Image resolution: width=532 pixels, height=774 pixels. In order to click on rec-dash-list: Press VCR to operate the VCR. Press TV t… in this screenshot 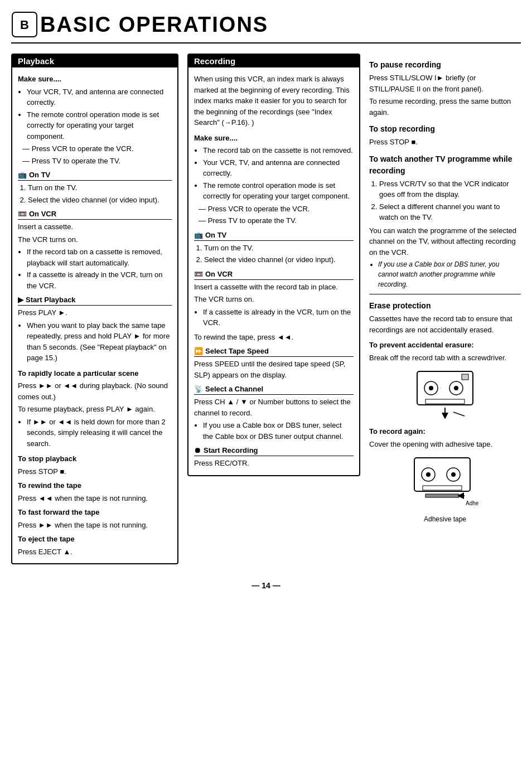, I will do `click(276, 215)`.